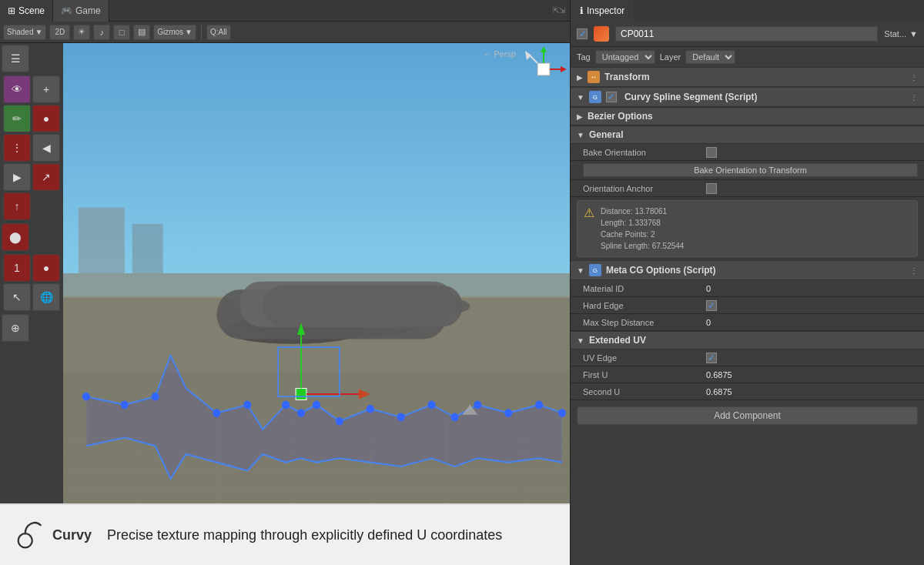  What do you see at coordinates (644, 306) in the screenshot?
I see `hard-edge-label: Hard Edge` at bounding box center [644, 306].